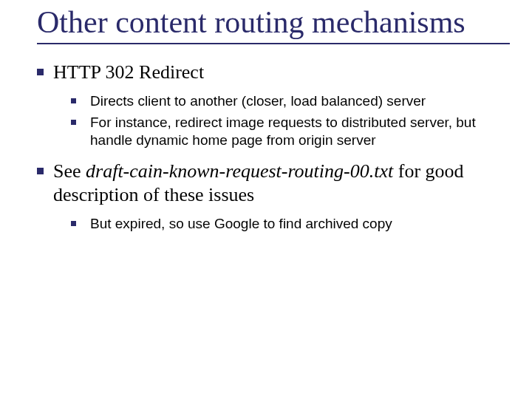 Image resolution: width=532 pixels, height=399 pixels. What do you see at coordinates (239, 171) in the screenshot?
I see `bullet-text-italic: draft-cain-known-request-routing-00.txt` at bounding box center [239, 171].